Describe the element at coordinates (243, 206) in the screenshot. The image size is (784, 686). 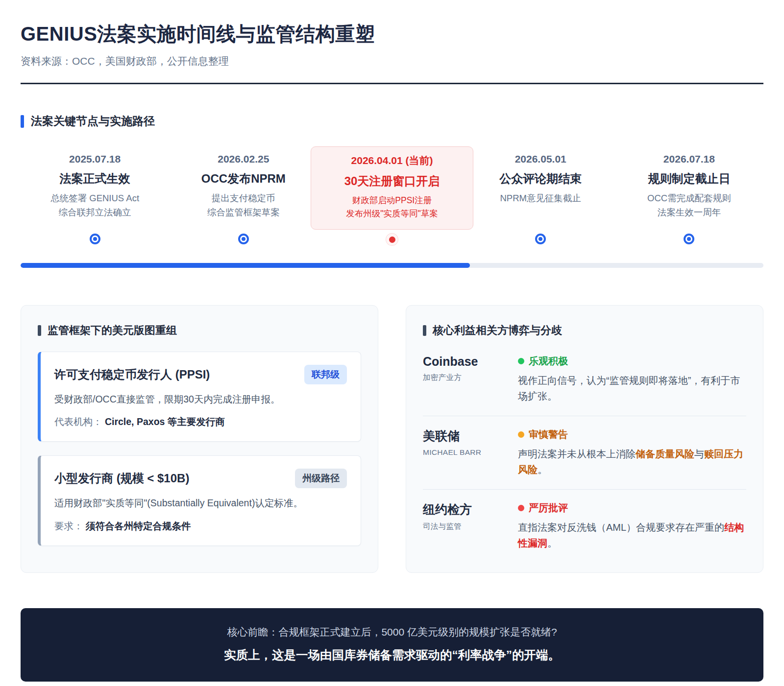
I see `timeline-desc: 提出支付稳定币 综合监管框架草案` at that location.